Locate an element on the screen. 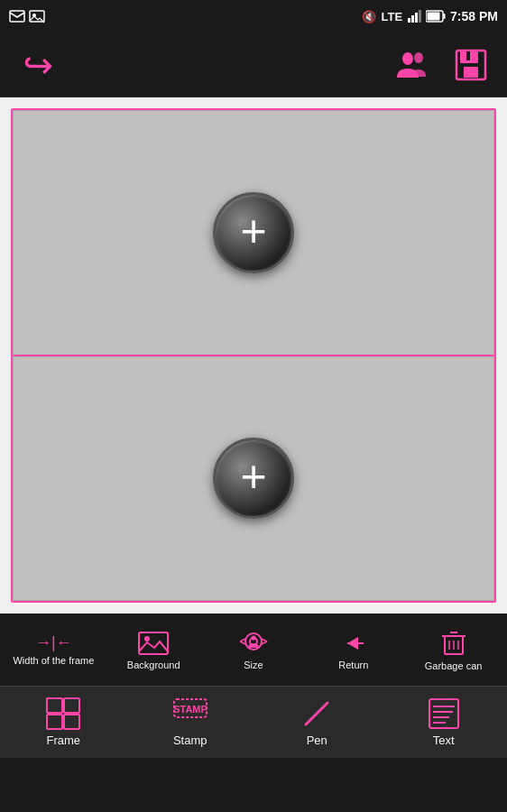 This screenshot has width=507, height=812. pen-label: Pen is located at coordinates (318, 740).